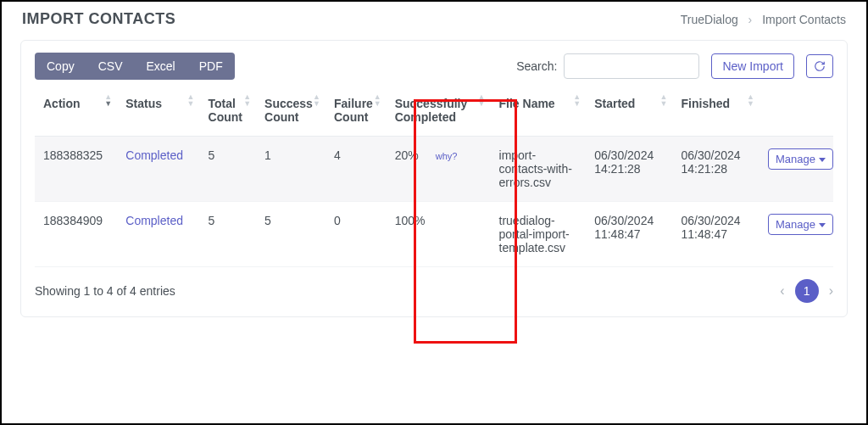 The width and height of the screenshot is (868, 425). What do you see at coordinates (537, 66) in the screenshot?
I see `search-label: Search:` at bounding box center [537, 66].